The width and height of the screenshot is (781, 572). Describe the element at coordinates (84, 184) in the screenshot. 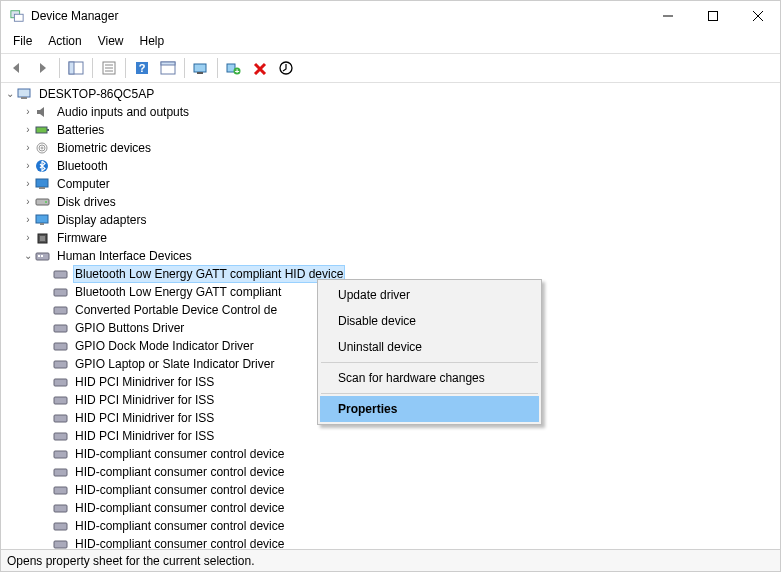

I see `category-label: Computer` at that location.